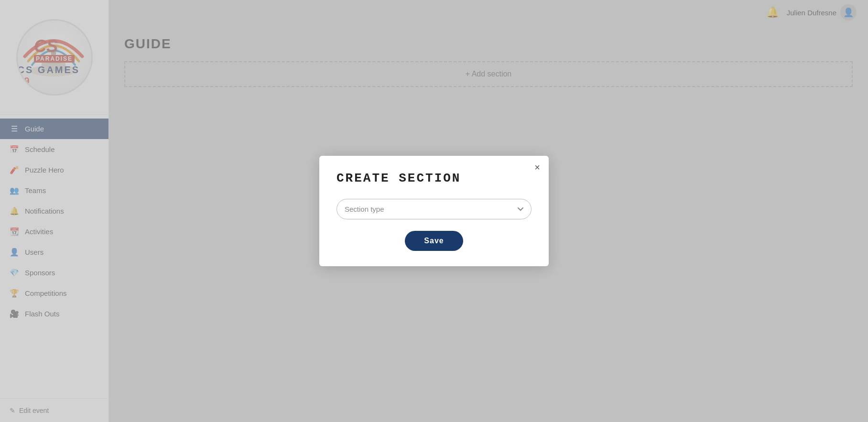  I want to click on modal-title: CREATE SECTION, so click(434, 178).